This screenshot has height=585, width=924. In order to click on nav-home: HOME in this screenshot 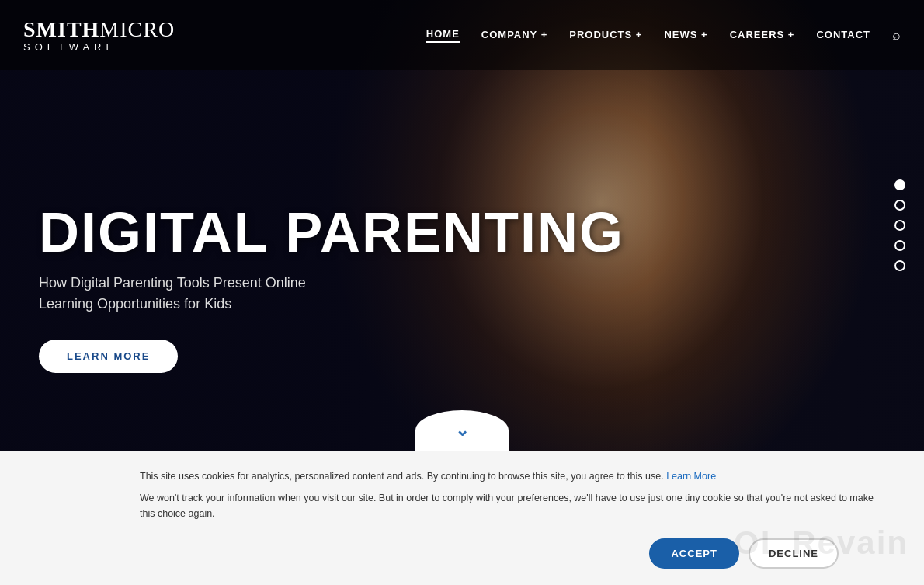, I will do `click(443, 36)`.